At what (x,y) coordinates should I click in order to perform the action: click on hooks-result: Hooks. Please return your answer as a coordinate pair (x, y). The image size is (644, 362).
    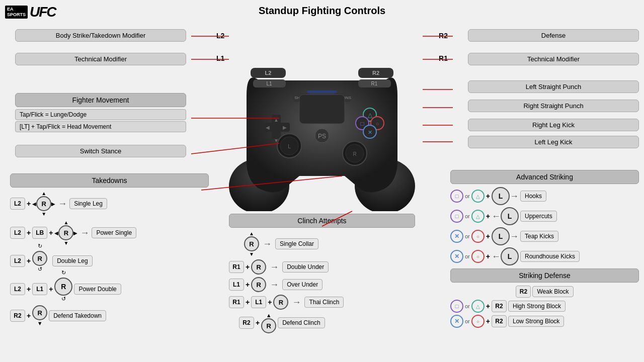
    Looking at the image, I should click on (533, 196).